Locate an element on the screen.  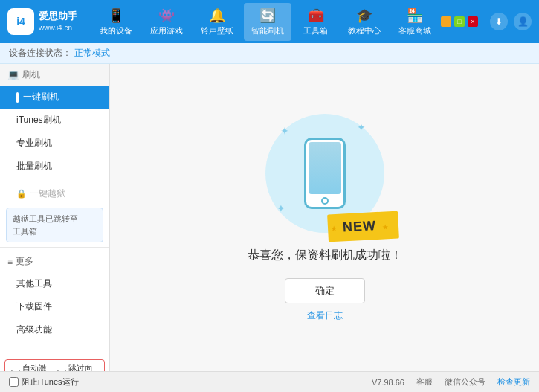
logo-letter: i4 is located at coordinates (21, 22).